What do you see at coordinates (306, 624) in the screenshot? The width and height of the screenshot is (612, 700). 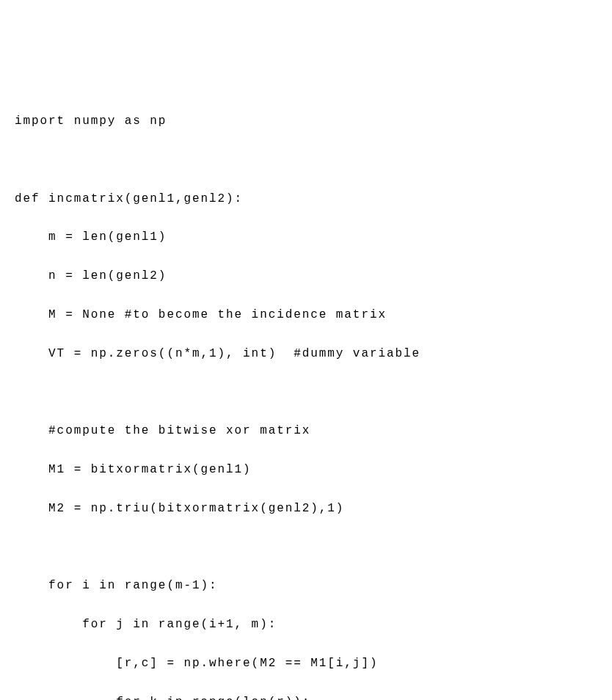 I see `code-line: for j in range(i+1, m):` at bounding box center [306, 624].